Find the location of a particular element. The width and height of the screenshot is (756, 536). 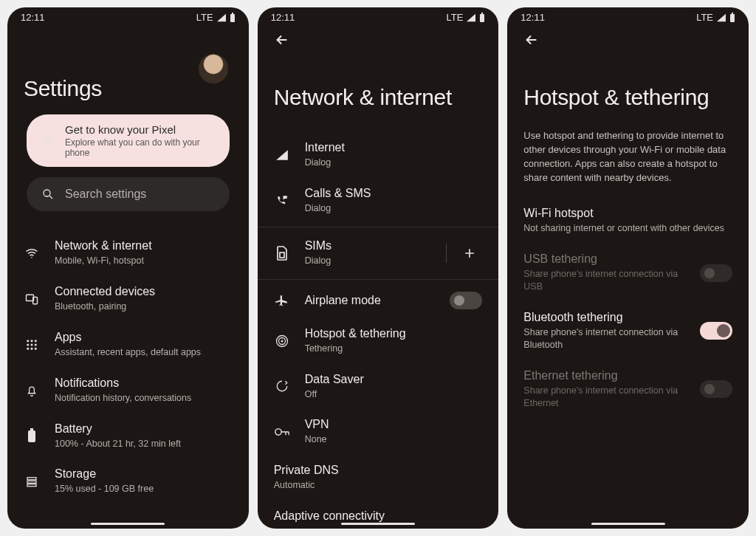

wifi-icon is located at coordinates (32, 253).